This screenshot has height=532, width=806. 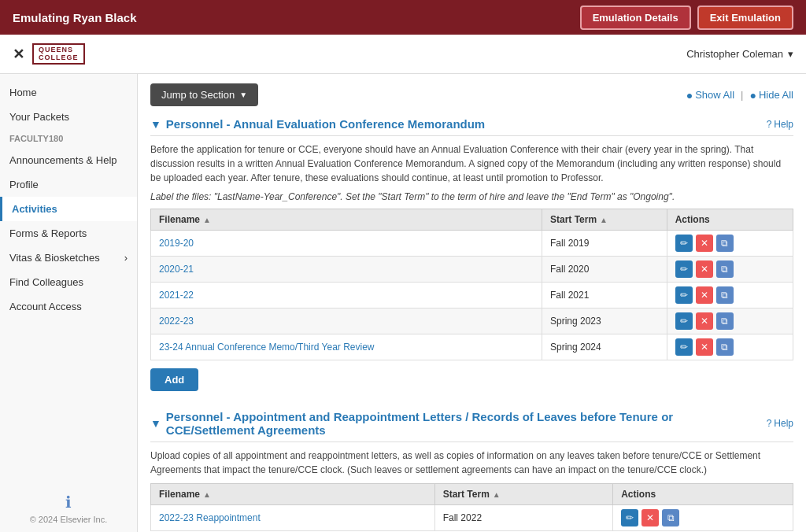 What do you see at coordinates (346, 269) in the screenshot?
I see `filename-cell: 2020-21` at bounding box center [346, 269].